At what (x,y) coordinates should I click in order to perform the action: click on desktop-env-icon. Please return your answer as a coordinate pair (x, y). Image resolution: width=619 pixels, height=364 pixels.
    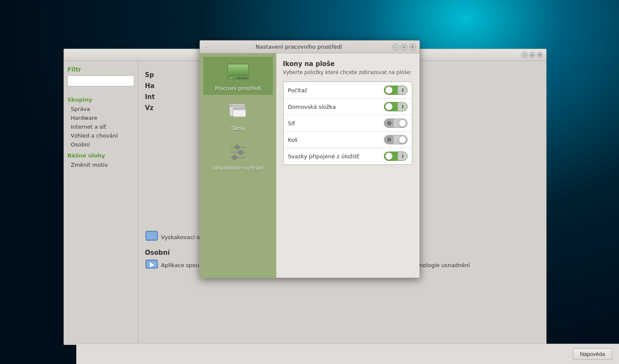
    Looking at the image, I should click on (238, 72).